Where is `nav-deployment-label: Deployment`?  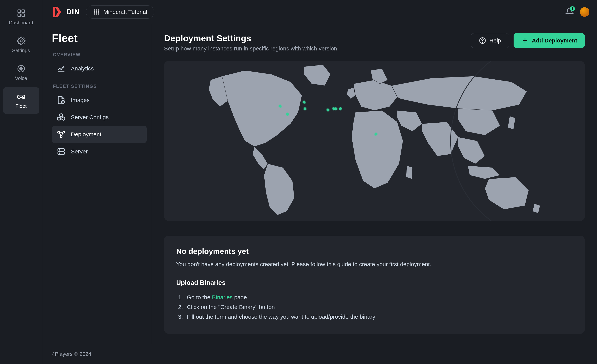 nav-deployment-label: Deployment is located at coordinates (86, 134).